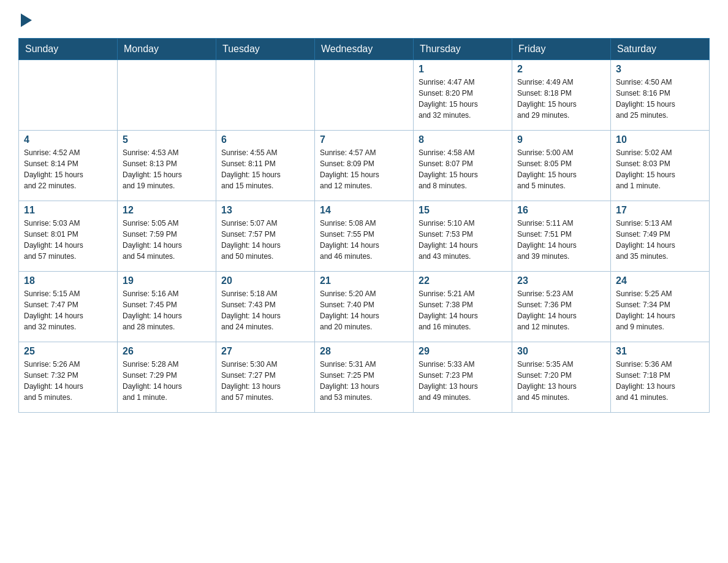 Image resolution: width=728 pixels, height=563 pixels. Describe the element at coordinates (364, 210) in the screenshot. I see `day-number: 14` at that location.